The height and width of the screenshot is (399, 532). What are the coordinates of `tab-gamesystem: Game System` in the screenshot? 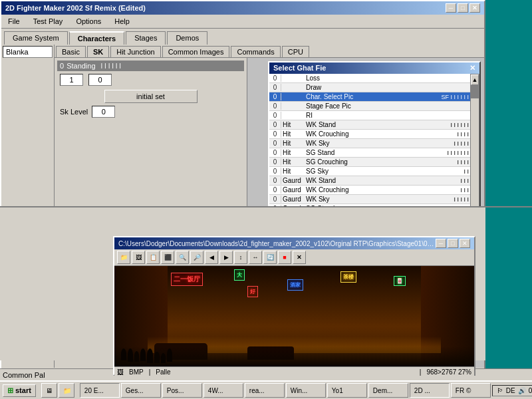 It's located at (36, 38).